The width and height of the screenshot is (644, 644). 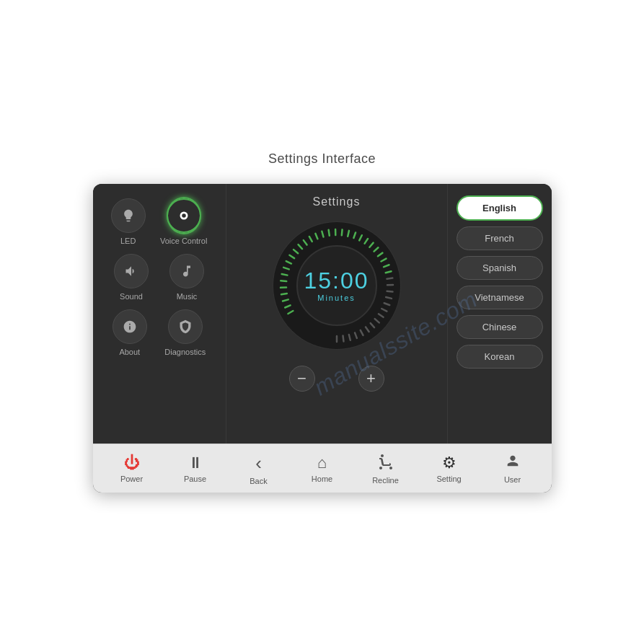 What do you see at coordinates (499, 314) in the screenshot?
I see `right-panel: English French Spanish Vietnamese Chines…` at bounding box center [499, 314].